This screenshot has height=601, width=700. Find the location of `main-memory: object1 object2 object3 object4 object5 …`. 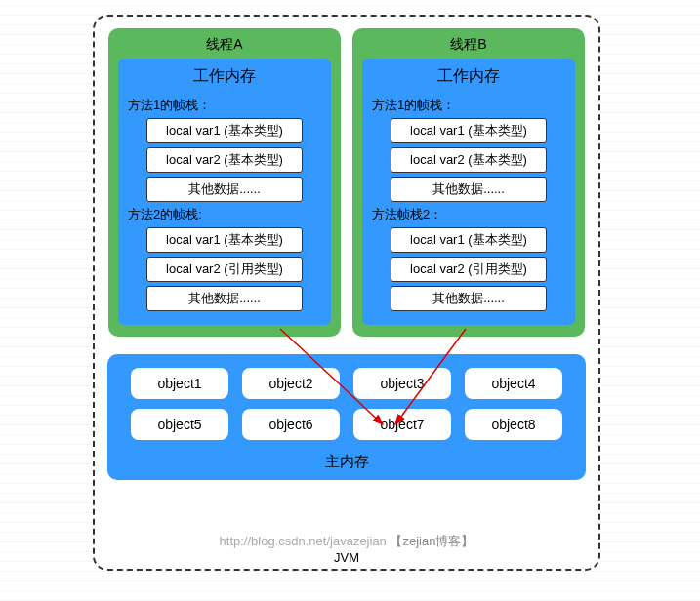

main-memory: object1 object2 object3 object4 object5 … is located at coordinates (347, 418).